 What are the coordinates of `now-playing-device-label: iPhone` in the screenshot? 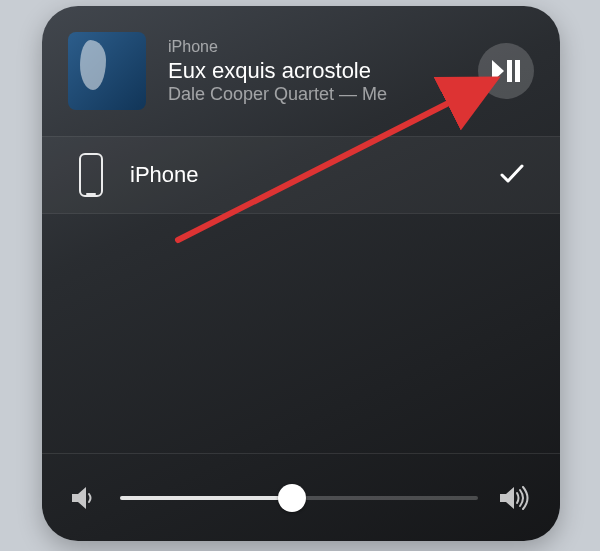 It's located at (317, 47).